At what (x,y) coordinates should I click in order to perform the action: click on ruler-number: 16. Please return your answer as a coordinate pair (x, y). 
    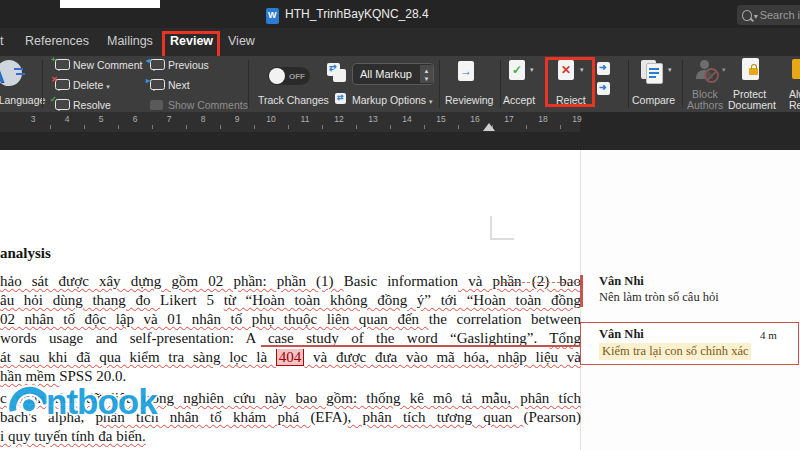
    Looking at the image, I should click on (474, 119).